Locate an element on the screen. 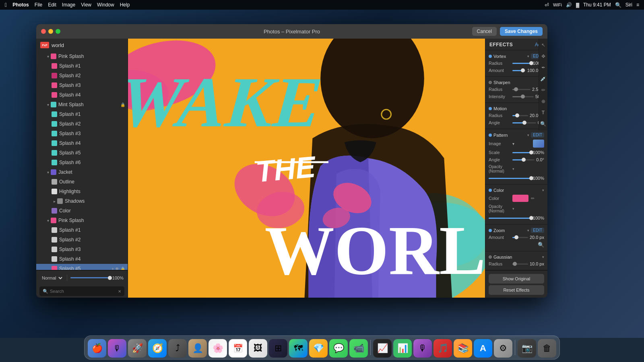  layer-splash4b: Splash #4 is located at coordinates (82, 143).